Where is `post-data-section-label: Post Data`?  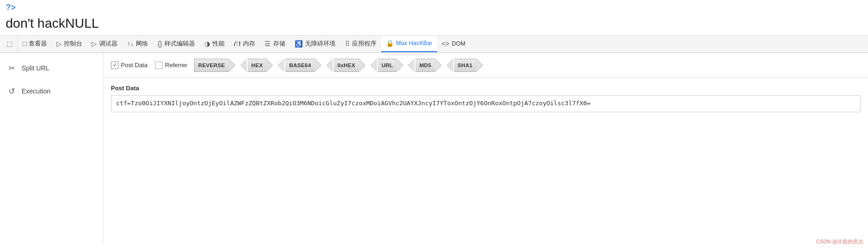 post-data-section-label: Post Data is located at coordinates (486, 88).